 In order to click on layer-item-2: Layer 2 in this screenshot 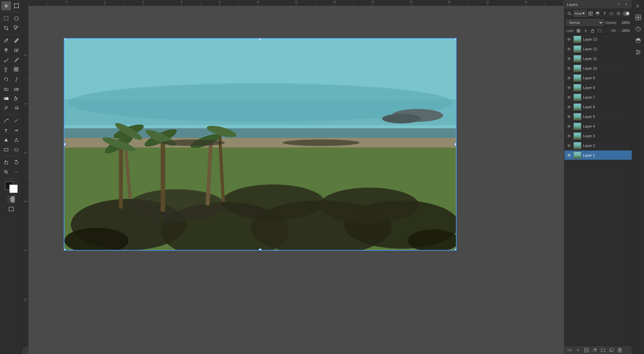, I will do `click(598, 146)`.